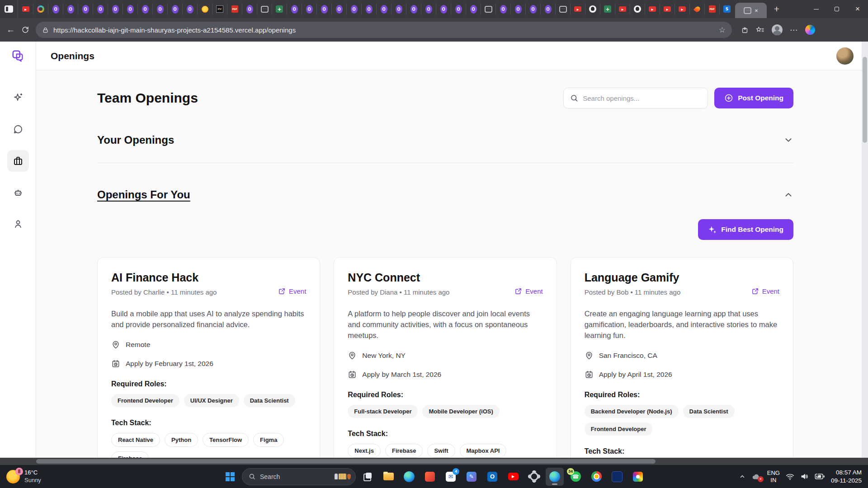 The height and width of the screenshot is (488, 868). What do you see at coordinates (774, 476) in the screenshot?
I see `language-indicator: ENG IN` at bounding box center [774, 476].